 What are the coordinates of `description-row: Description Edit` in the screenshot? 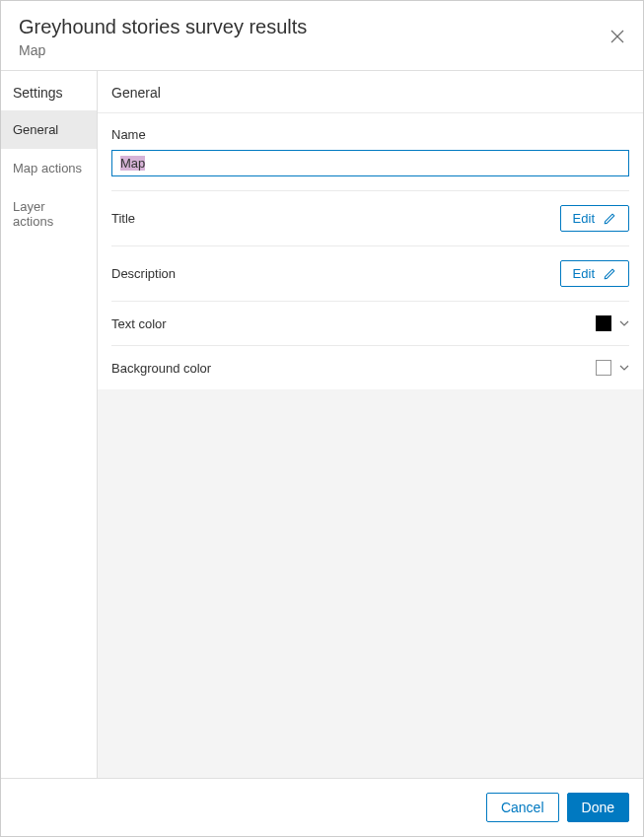 It's located at (371, 274).